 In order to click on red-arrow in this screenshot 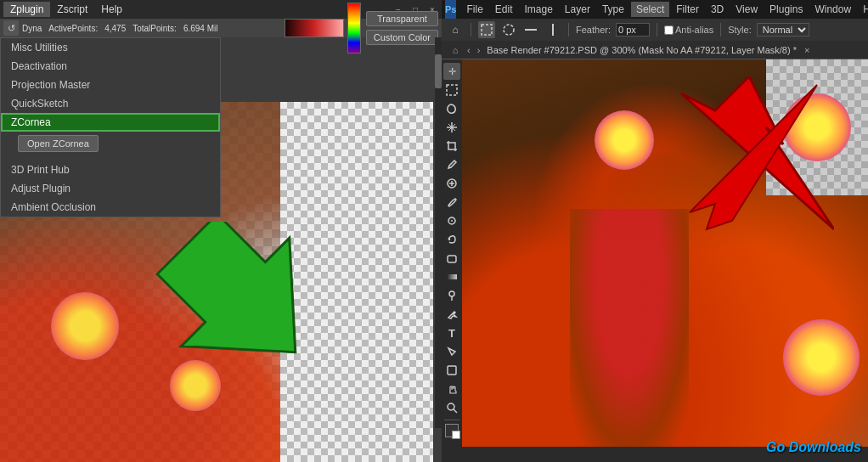, I will do `click(749, 163)`.